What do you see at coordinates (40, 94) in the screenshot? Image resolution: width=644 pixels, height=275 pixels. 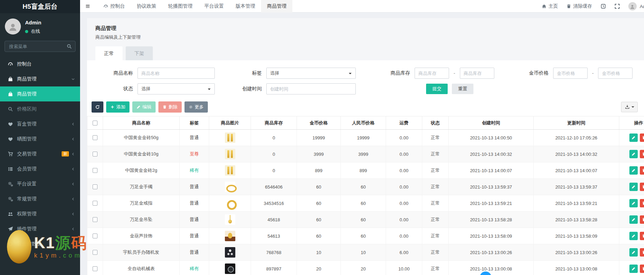 I see `sidebar-item-goods: 商品管理` at bounding box center [40, 94].